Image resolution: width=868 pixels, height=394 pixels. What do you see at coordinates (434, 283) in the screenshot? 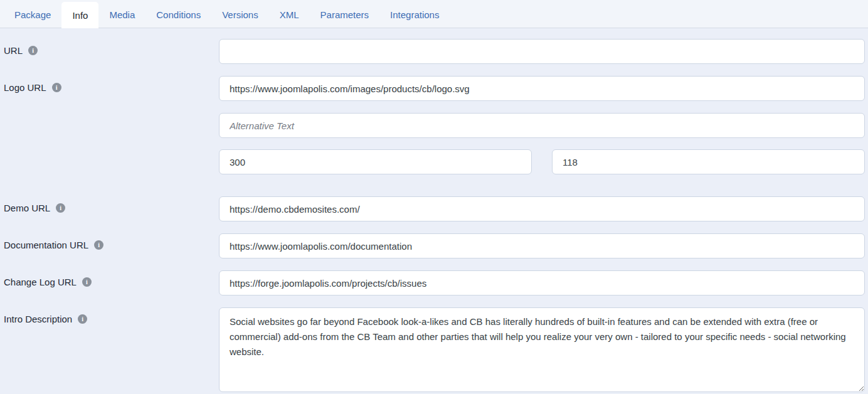
I see `form-row-changelog-url: Change Log URL i` at bounding box center [434, 283].